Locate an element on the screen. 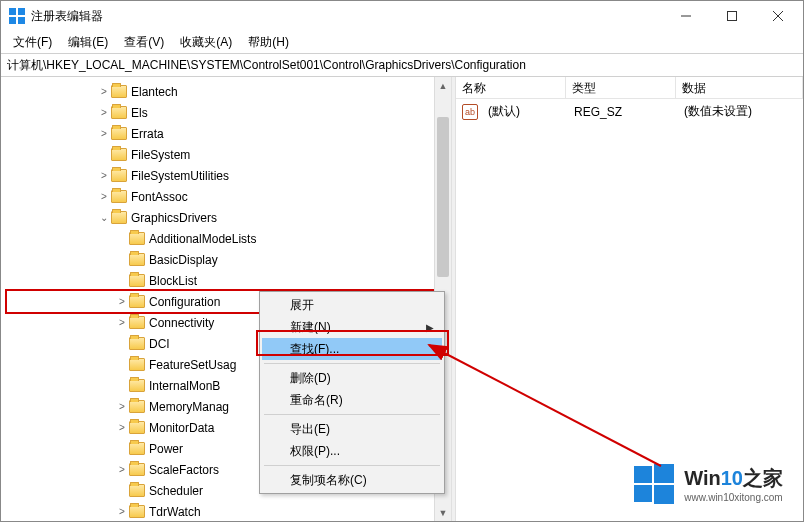 The height and width of the screenshot is (522, 804). tree-node-filesystem: FileSystem is located at coordinates (228, 154).